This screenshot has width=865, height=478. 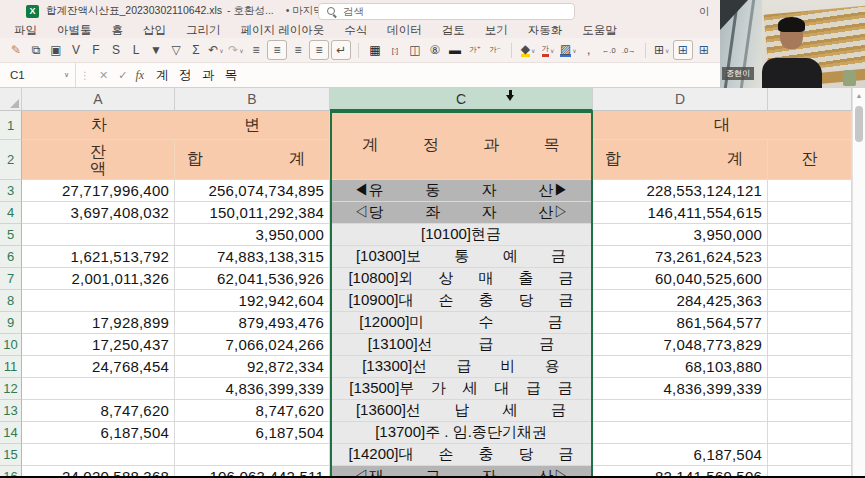 What do you see at coordinates (680, 191) in the screenshot?
I see `cell-D3: 228,553,124,121` at bounding box center [680, 191].